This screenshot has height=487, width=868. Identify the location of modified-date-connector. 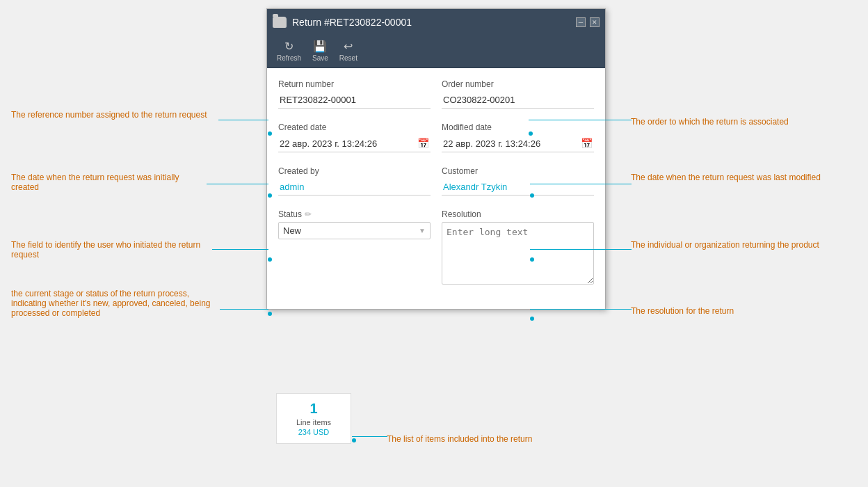
(581, 184).